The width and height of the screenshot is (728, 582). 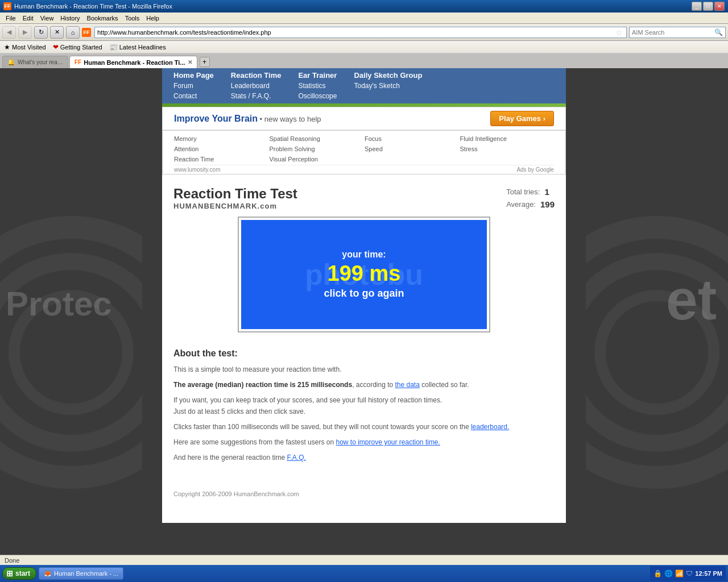 I want to click on nav-leaderboard: Leaderboard, so click(x=256, y=86).